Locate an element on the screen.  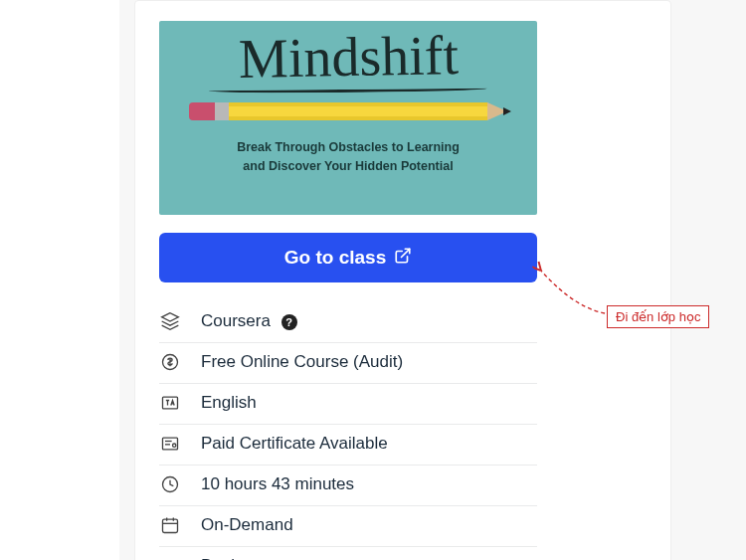
duration-label: 10 hours 43 minutes is located at coordinates (278, 484).